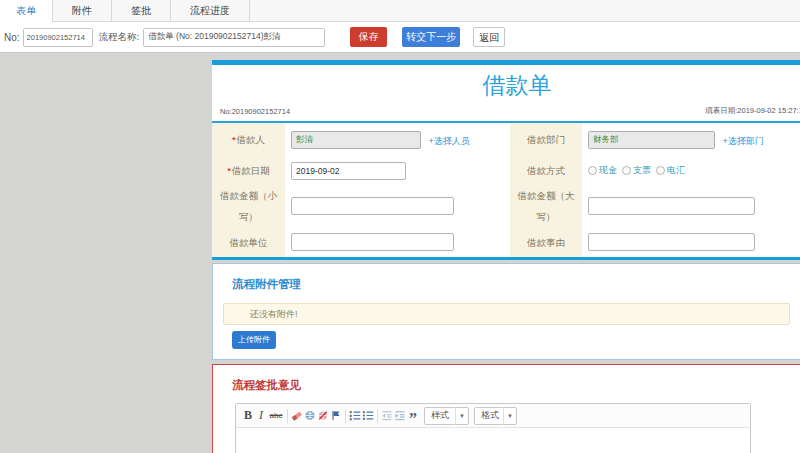 The width and height of the screenshot is (800, 453). What do you see at coordinates (142, 11) in the screenshot?
I see `tab-sign: 签批` at bounding box center [142, 11].